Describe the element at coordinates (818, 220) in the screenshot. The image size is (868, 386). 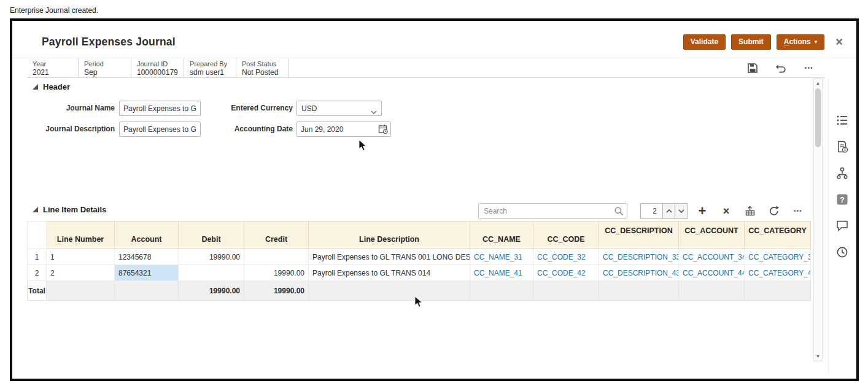
I see `vertical-scrollbar: ▲ ▼` at that location.